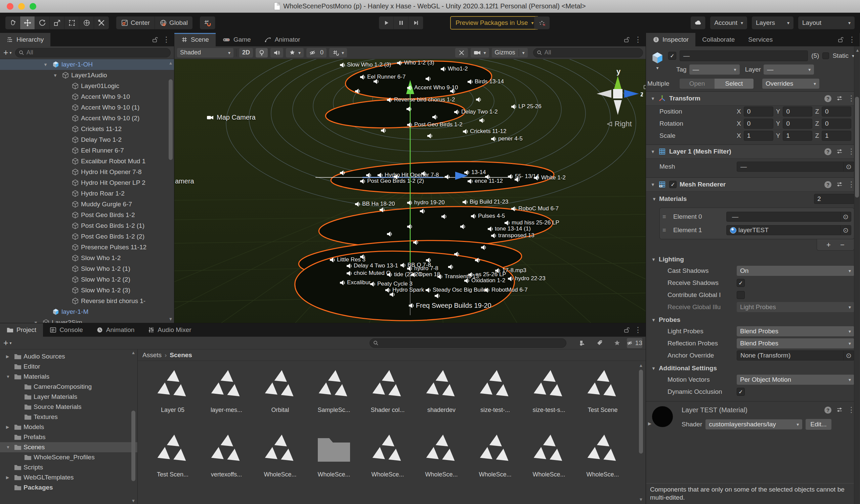 Image resolution: width=860 pixels, height=504 pixels. I want to click on asset-item: shaderdev, so click(442, 398).